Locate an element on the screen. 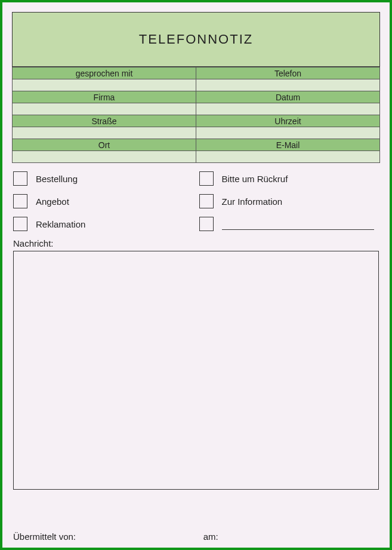 This screenshot has height=550, width=392. checkbox-information is located at coordinates (206, 201).